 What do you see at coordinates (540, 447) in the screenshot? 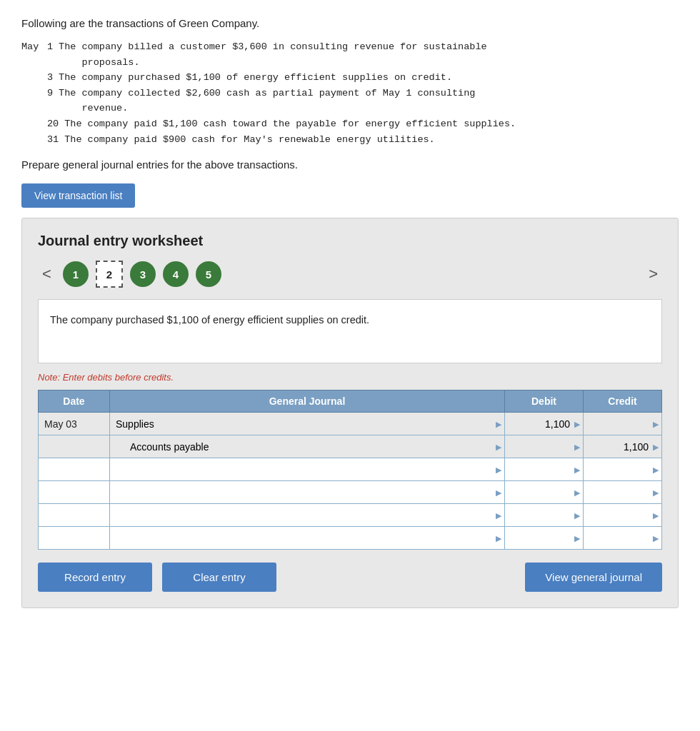
I see `row2-debit-input` at bounding box center [540, 447].